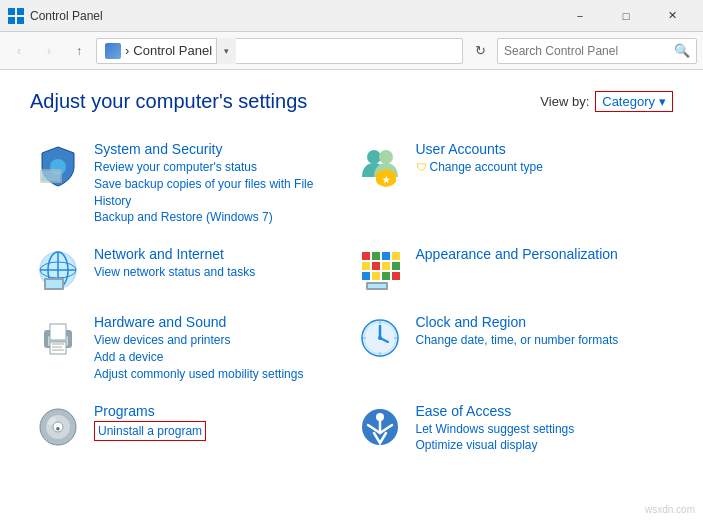  Describe the element at coordinates (626, 16) in the screenshot. I see `maximize-button: □` at that location.